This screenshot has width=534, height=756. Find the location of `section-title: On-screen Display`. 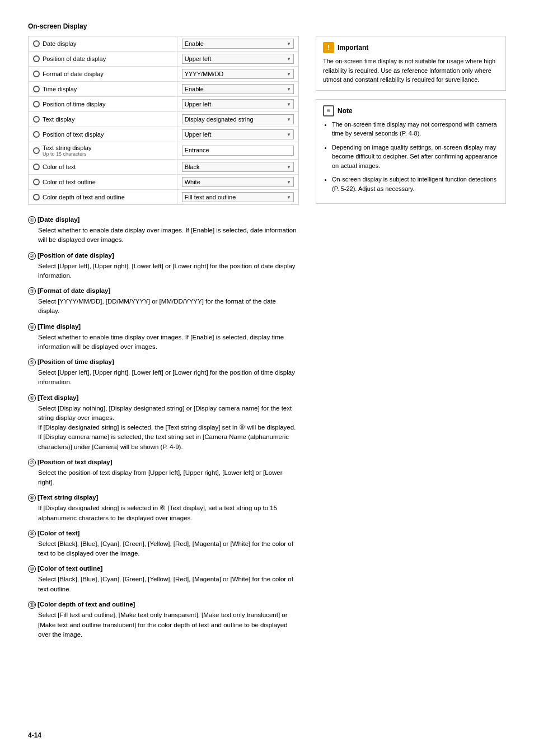

section-title: On-screen Display is located at coordinates (267, 26).